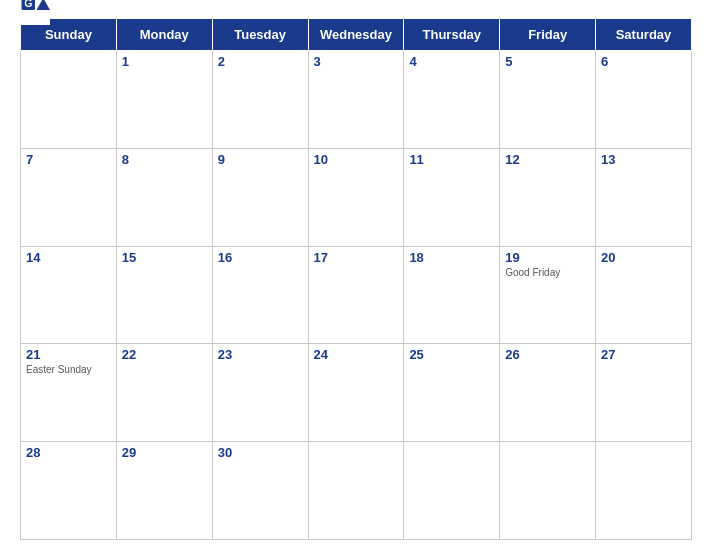 The height and width of the screenshot is (550, 712). What do you see at coordinates (356, 295) in the screenshot?
I see `calendar-cell: 17` at bounding box center [356, 295].